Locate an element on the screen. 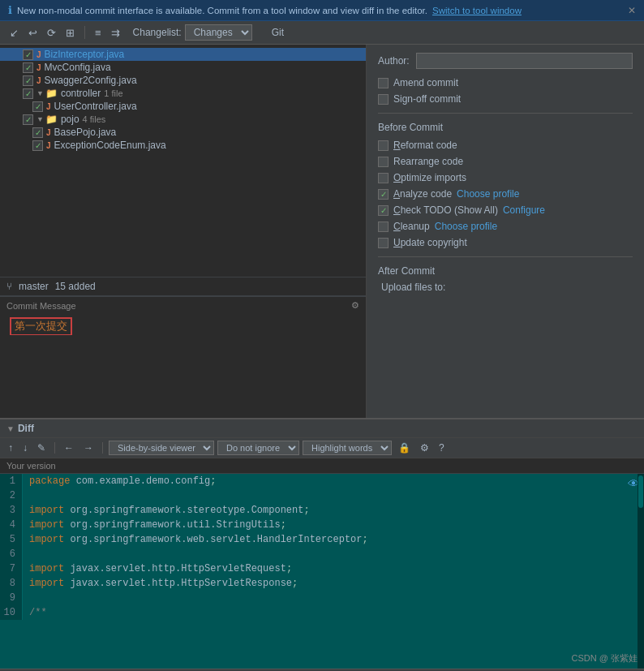  amend-commit-row: Amend commit is located at coordinates (505, 83).